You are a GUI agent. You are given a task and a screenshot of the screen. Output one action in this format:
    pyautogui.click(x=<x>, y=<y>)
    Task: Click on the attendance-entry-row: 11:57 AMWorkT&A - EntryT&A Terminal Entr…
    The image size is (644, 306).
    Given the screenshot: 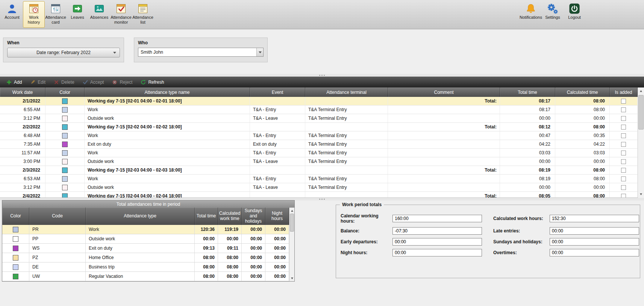 What is the action you would take?
    pyautogui.click(x=319, y=153)
    